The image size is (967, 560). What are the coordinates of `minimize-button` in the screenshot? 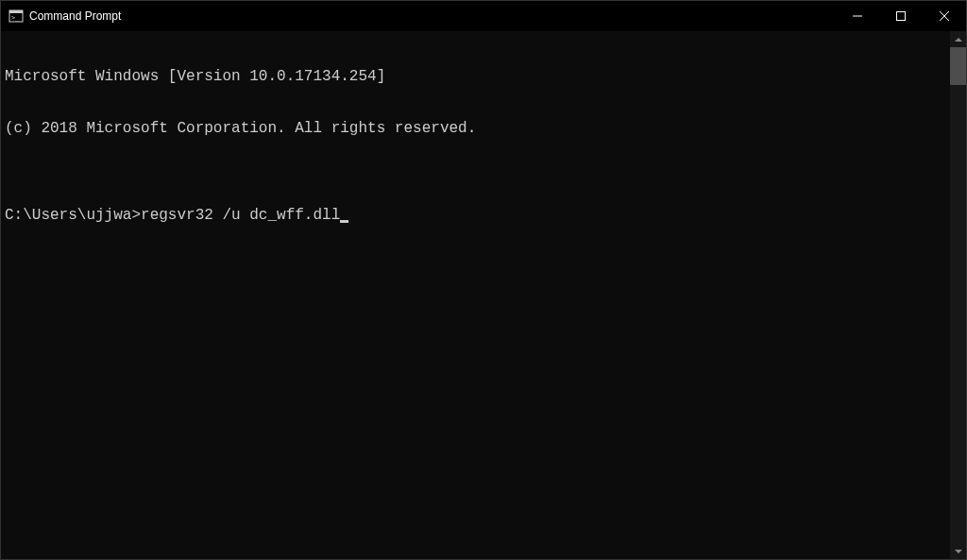 It's located at (857, 16).